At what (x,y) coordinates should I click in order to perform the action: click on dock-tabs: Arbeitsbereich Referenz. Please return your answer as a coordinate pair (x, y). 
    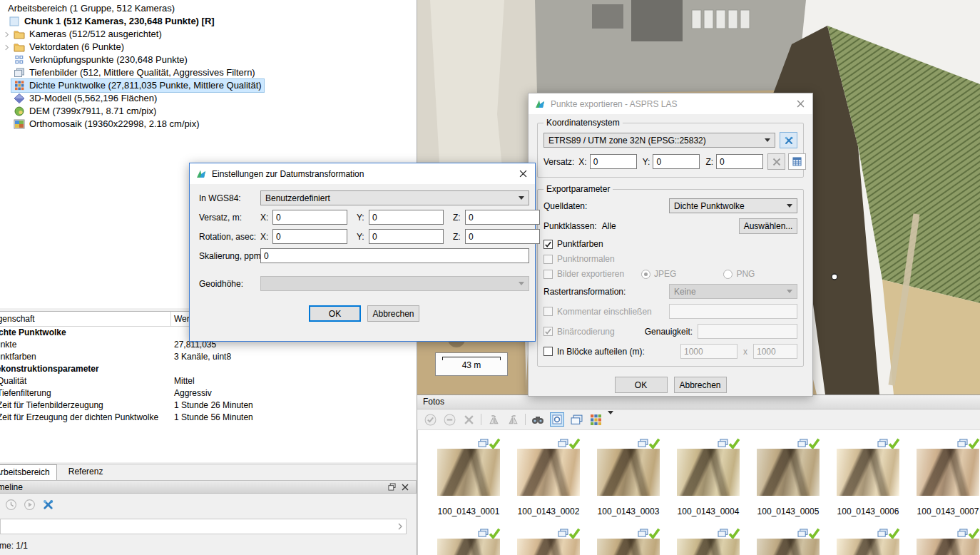
    Looking at the image, I should click on (208, 472).